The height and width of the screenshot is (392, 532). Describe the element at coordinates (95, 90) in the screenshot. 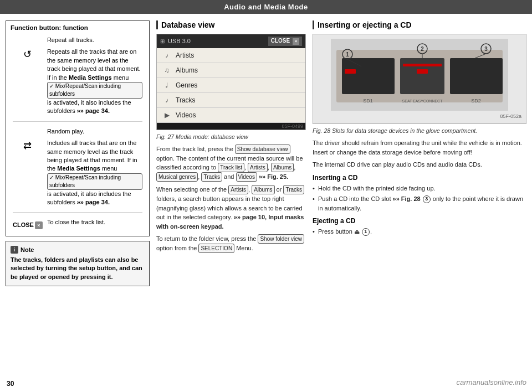

I see `mix-repeat-btn: ✓ Mix/Repeat/Scan including subfolders` at that location.